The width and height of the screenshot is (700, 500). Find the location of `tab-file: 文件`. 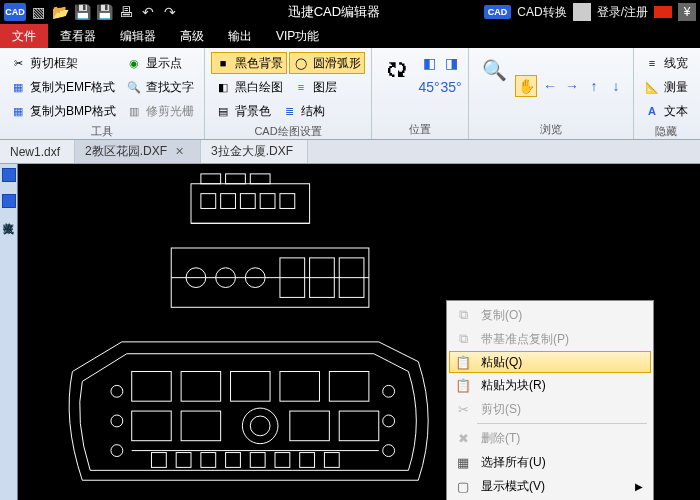

tab-file: 文件 is located at coordinates (24, 36).